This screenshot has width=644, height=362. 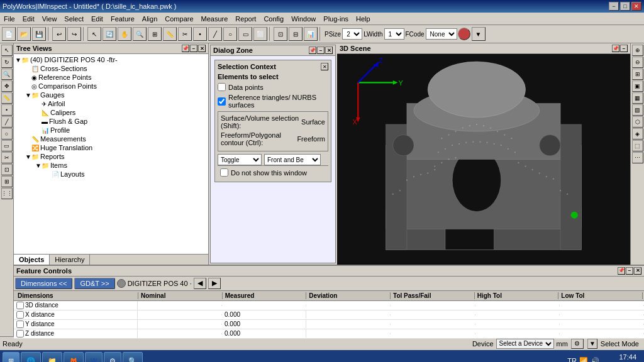 What do you see at coordinates (321, 50) in the screenshot?
I see `dialog-float-btn: −` at bounding box center [321, 50].